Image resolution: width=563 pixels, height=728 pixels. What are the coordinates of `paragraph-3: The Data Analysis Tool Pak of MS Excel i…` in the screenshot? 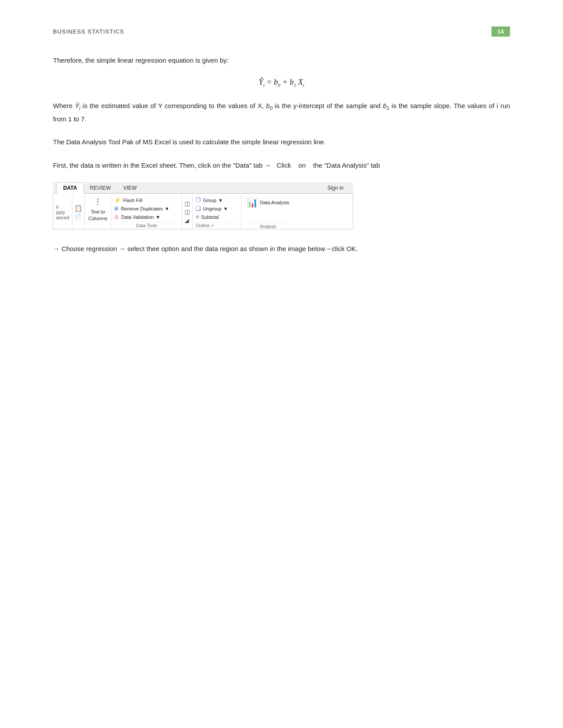 It's located at (282, 142).